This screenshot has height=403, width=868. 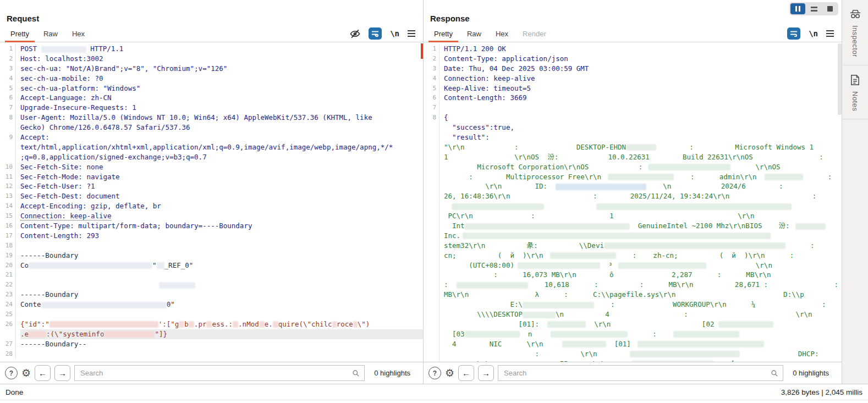 I want to click on line-content: Co"_REF_0", so click(x=222, y=266).